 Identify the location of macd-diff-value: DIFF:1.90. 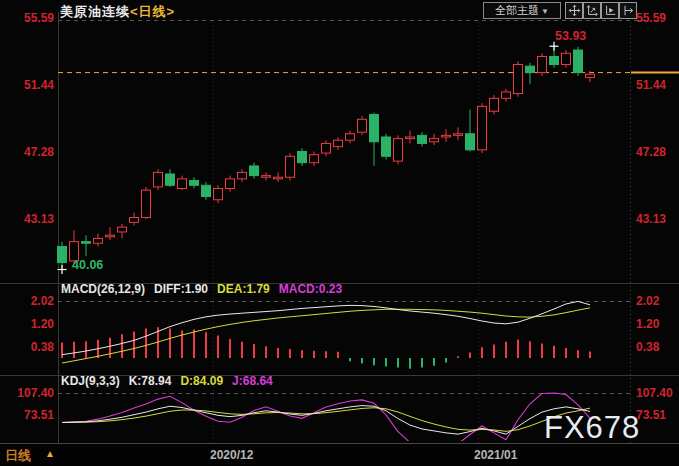
(181, 289).